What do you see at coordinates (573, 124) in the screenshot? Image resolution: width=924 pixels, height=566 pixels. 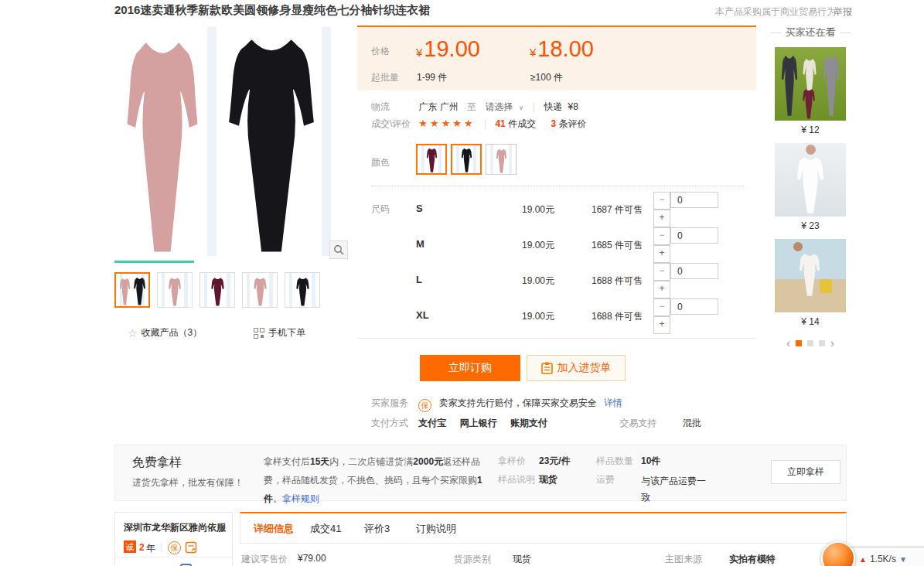 I see `review-suffix: 条评价` at bounding box center [573, 124].